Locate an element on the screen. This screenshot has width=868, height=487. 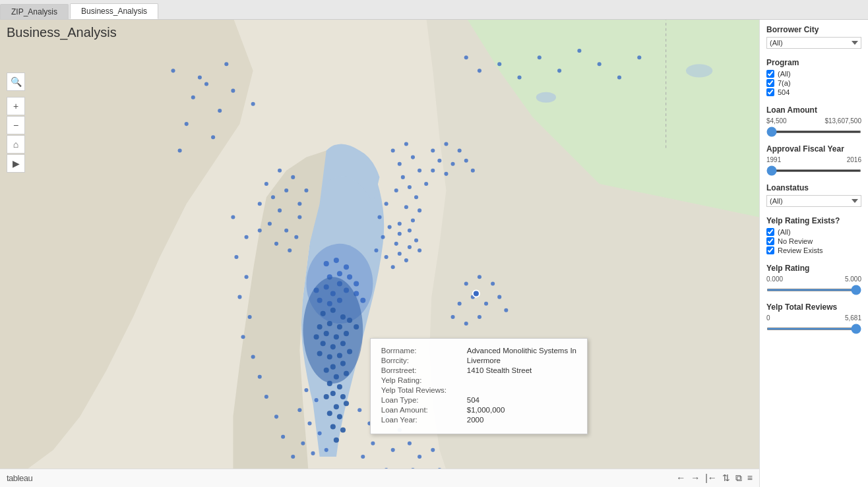
tooltip-value-borrstreet: 1410 Stealth Street is located at coordinates (499, 370).